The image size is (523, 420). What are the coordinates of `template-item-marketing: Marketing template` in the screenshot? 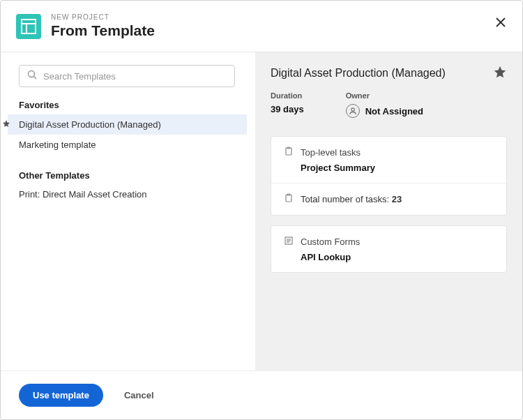 It's located at (127, 145).